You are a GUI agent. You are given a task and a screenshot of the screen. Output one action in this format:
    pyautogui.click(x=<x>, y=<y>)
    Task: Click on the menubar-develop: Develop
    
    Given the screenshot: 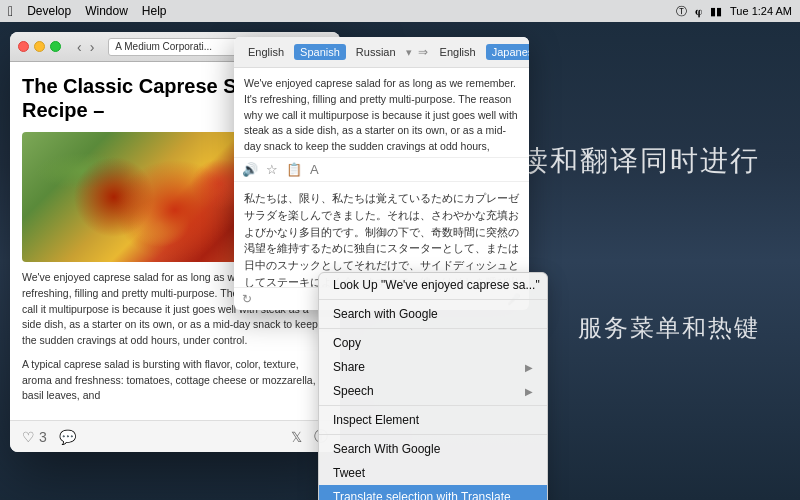 What is the action you would take?
    pyautogui.click(x=49, y=11)
    